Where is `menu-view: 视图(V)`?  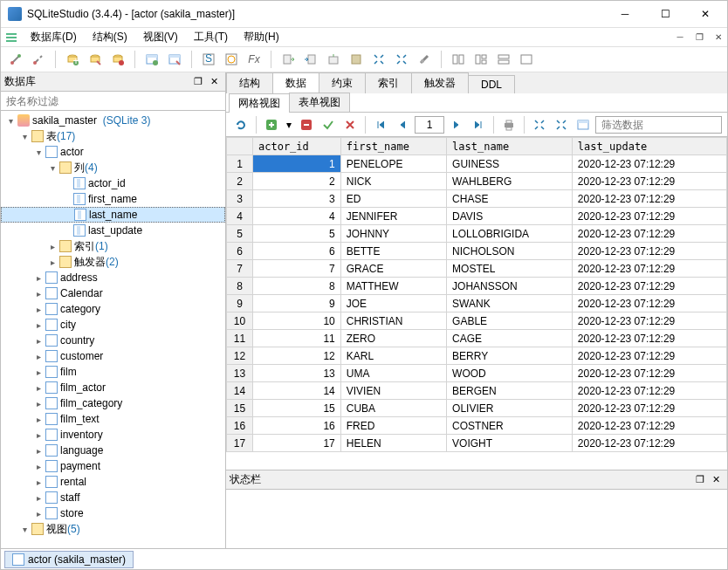
menu-view: 视图(V) is located at coordinates (161, 37).